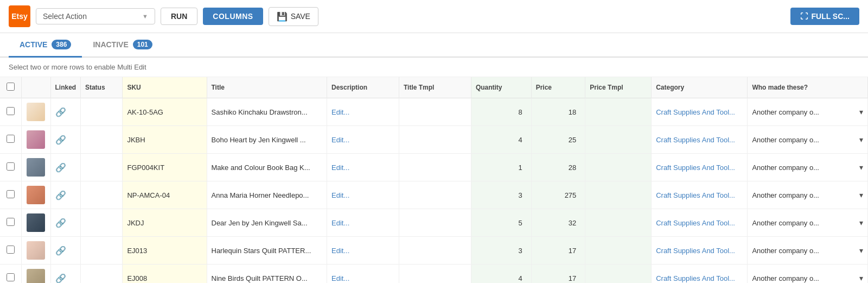 This screenshot has width=868, height=283. I want to click on fullscreen-button: ⛶ FULL SC..., so click(825, 16).